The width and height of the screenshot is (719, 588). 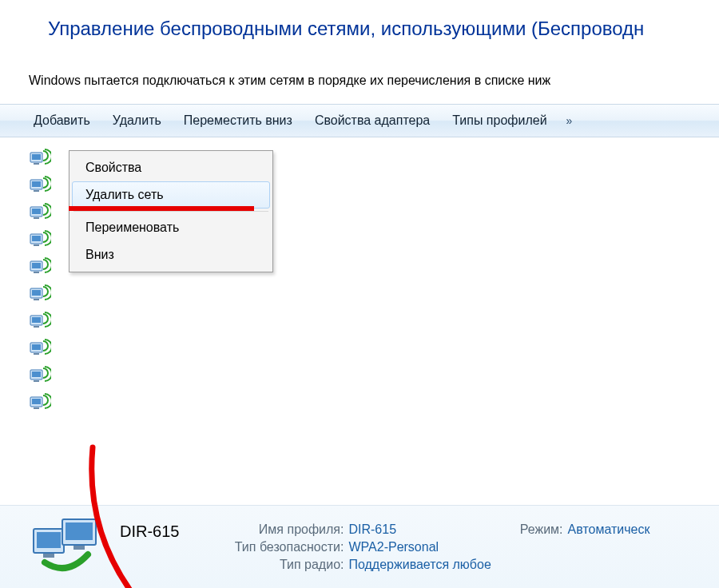 I want to click on toolbar-move-down: Переместить вниз, so click(x=238, y=121).